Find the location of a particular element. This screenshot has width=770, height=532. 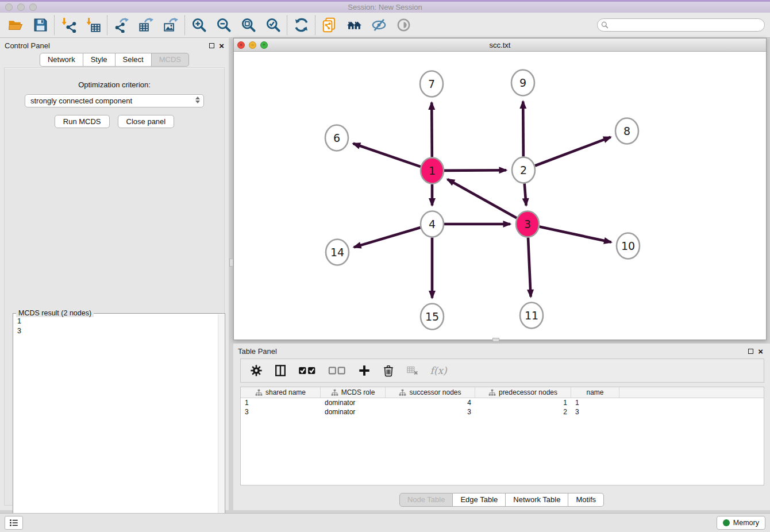

criterion-select: strongly connected component is located at coordinates (114, 101).